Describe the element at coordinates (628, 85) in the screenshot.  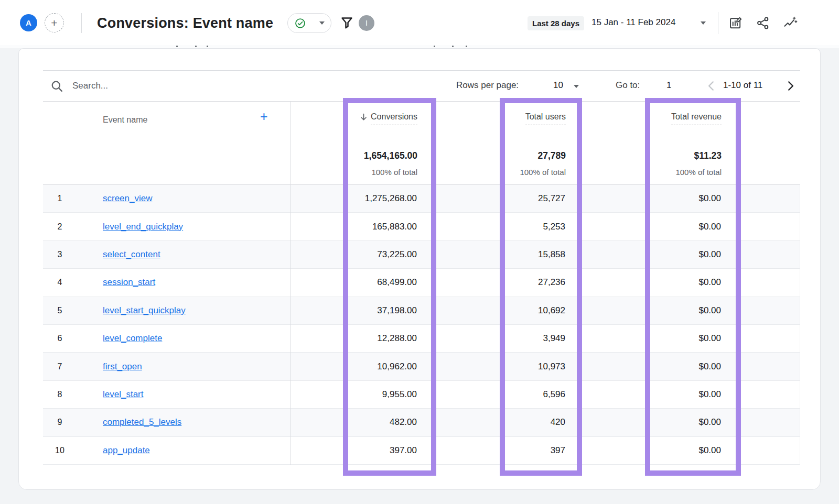
I see `go-to-label: Go to:` at that location.